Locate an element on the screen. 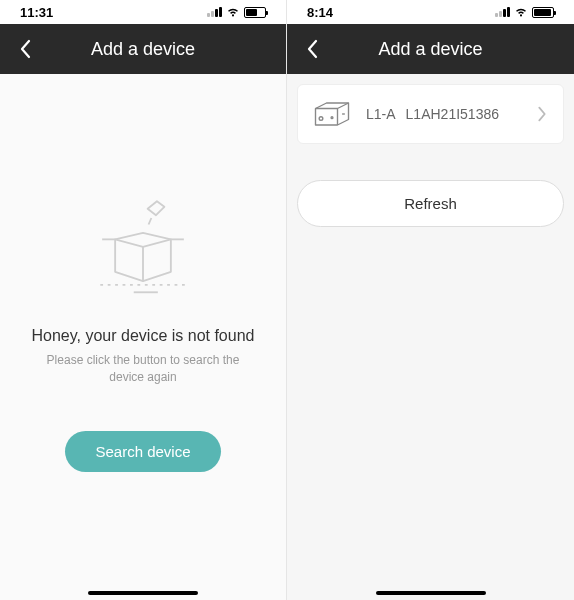 The height and width of the screenshot is (600, 574). status-bar: 11:31 is located at coordinates (143, 12).